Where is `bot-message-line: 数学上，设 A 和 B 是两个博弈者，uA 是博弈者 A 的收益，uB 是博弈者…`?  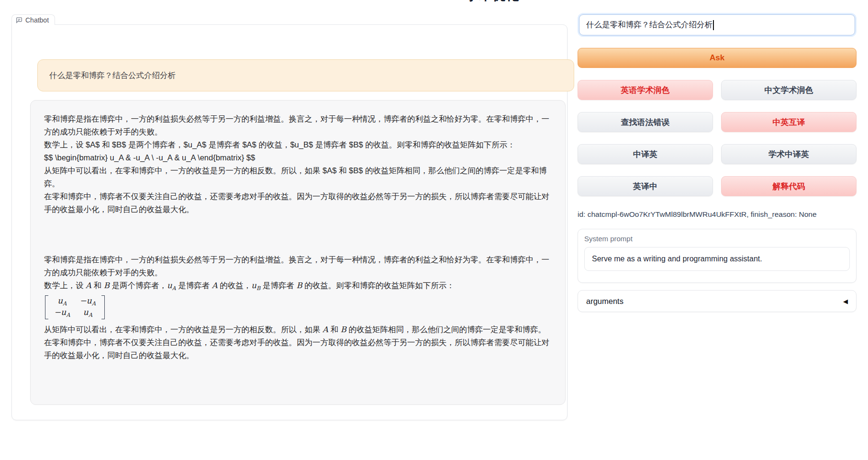 bot-message-line: 数学上，设 A 和 B 是两个博弈者，uA 是博弈者 A 的收益，uB 是博弈者… is located at coordinates (298, 286).